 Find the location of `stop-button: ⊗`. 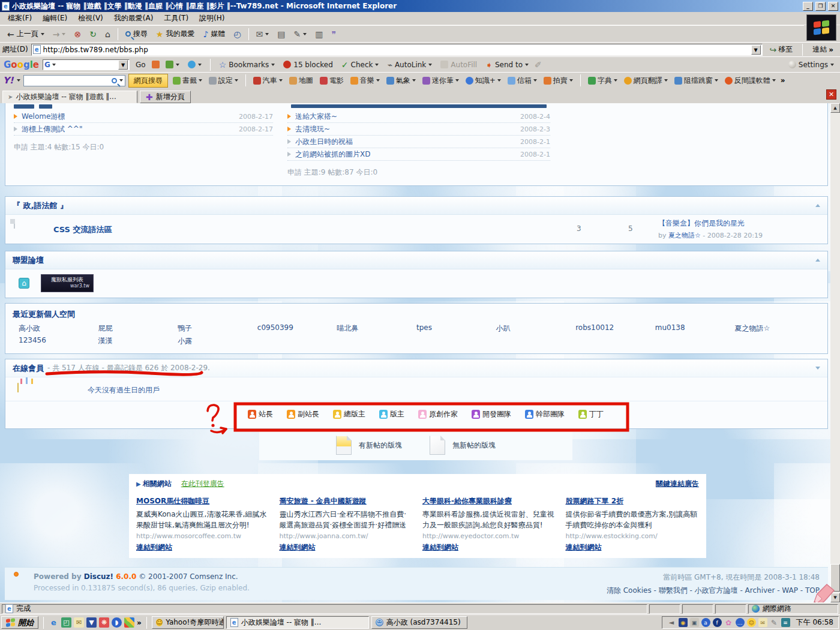

stop-button: ⊗ is located at coordinates (77, 34).